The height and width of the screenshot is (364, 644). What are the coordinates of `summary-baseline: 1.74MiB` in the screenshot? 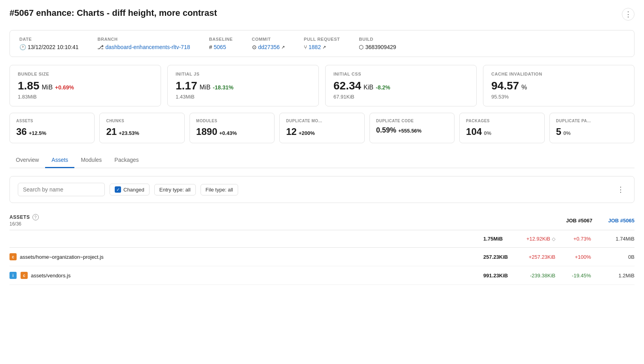 It's located at (619, 239).